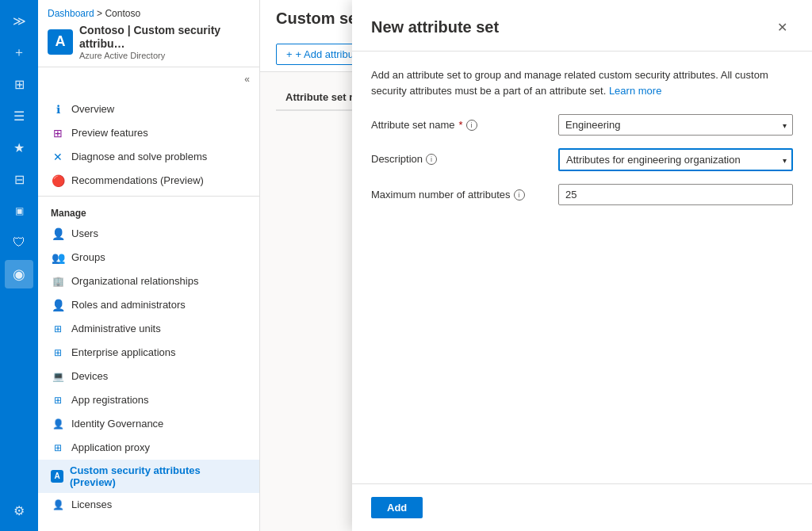  What do you see at coordinates (582, 195) in the screenshot?
I see `form-row-max-attrs: Maximum number of attributes i` at bounding box center [582, 195].